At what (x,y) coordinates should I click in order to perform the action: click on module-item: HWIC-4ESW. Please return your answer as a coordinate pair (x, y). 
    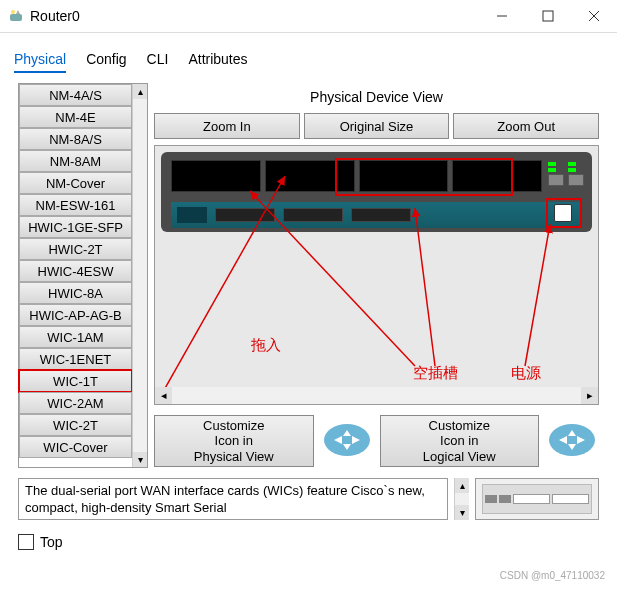
    Looking at the image, I should click on (76, 271).